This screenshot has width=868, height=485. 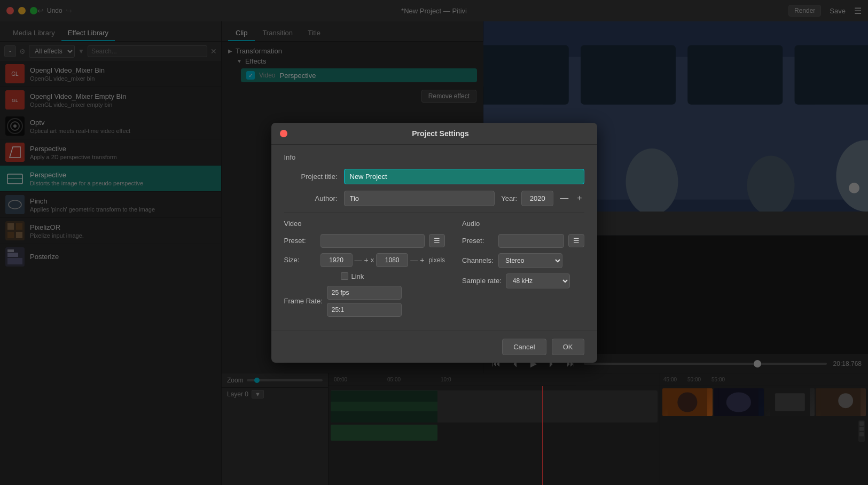 I want to click on video-preset-label: Preset:, so click(x=300, y=240).